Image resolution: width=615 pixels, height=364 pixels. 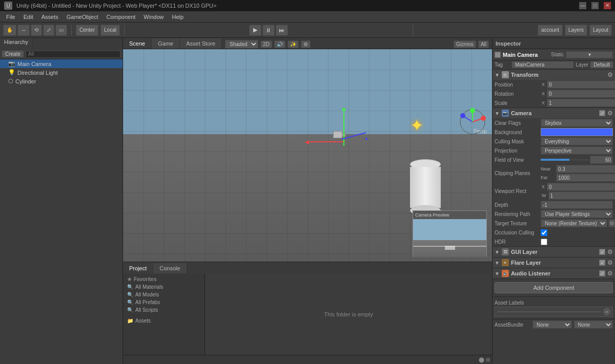 I want to click on layer-value-dropdown: Default, so click(x=602, y=65).